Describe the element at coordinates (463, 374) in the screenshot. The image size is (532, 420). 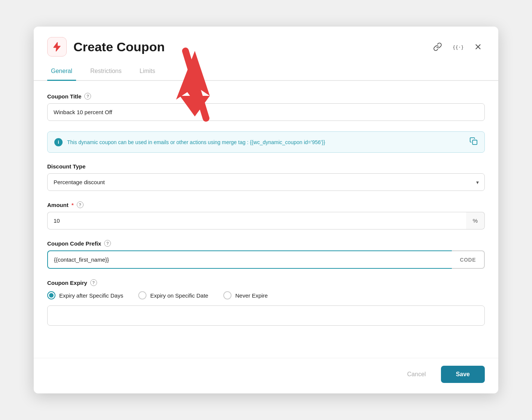
I see `save-button: Save` at that location.